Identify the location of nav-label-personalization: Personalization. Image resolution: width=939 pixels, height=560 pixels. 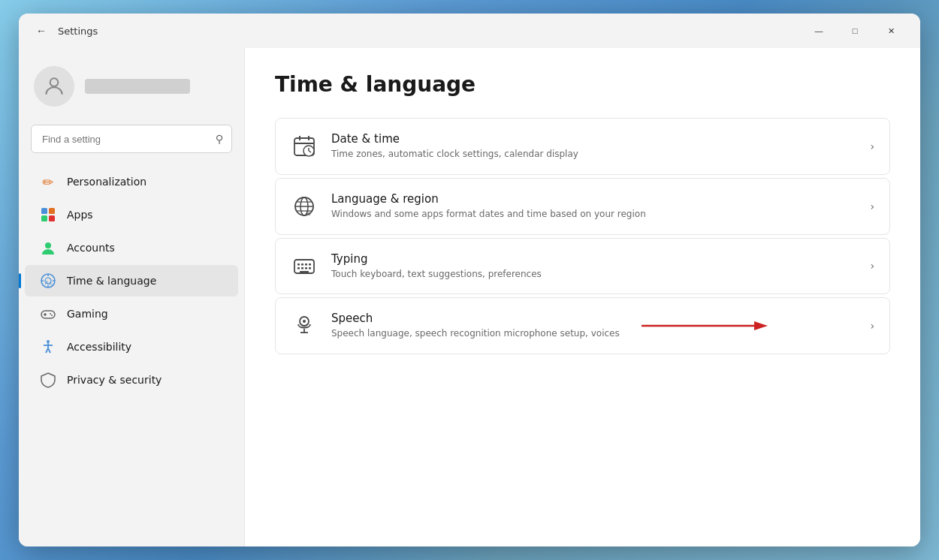
(107, 182).